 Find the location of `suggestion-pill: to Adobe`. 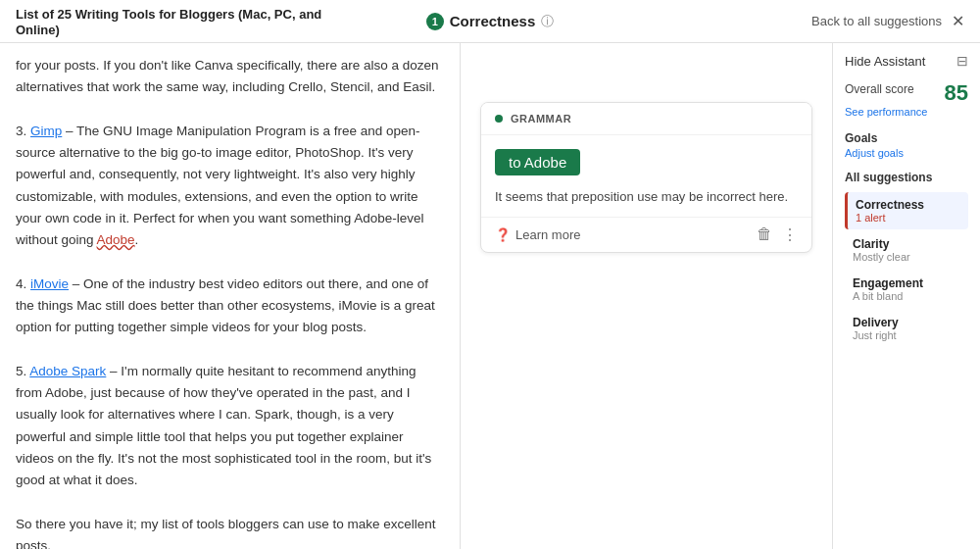

suggestion-pill: to Adobe is located at coordinates (537, 163).